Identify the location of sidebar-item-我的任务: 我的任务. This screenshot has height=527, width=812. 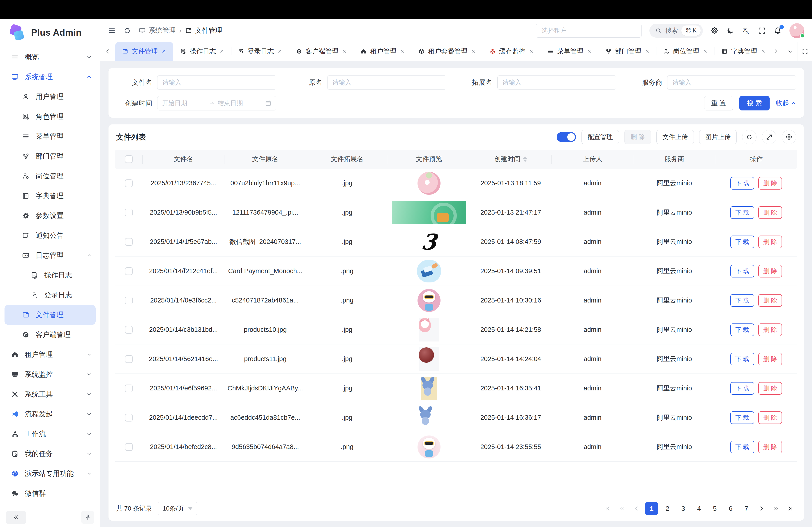
(50, 454).